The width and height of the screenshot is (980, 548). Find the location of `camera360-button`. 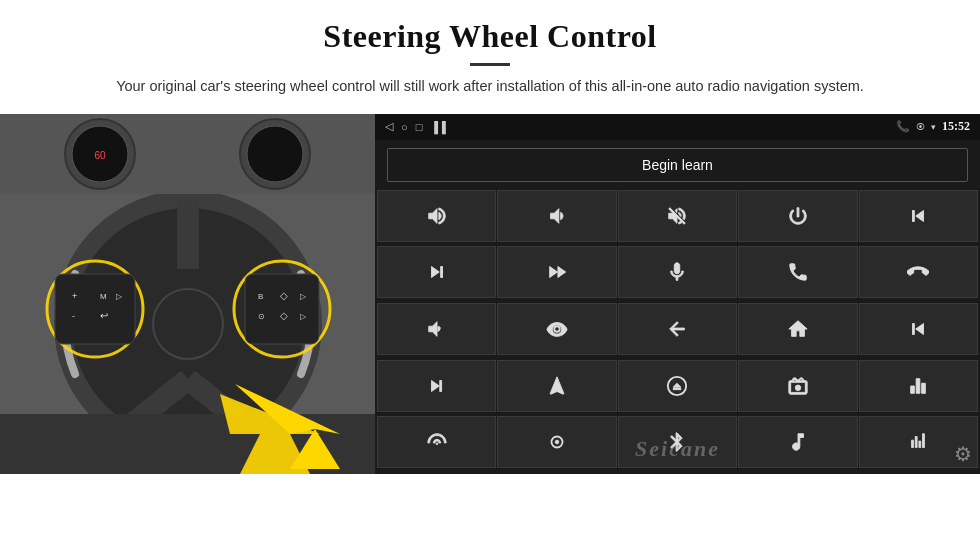

camera360-button is located at coordinates (556, 329).